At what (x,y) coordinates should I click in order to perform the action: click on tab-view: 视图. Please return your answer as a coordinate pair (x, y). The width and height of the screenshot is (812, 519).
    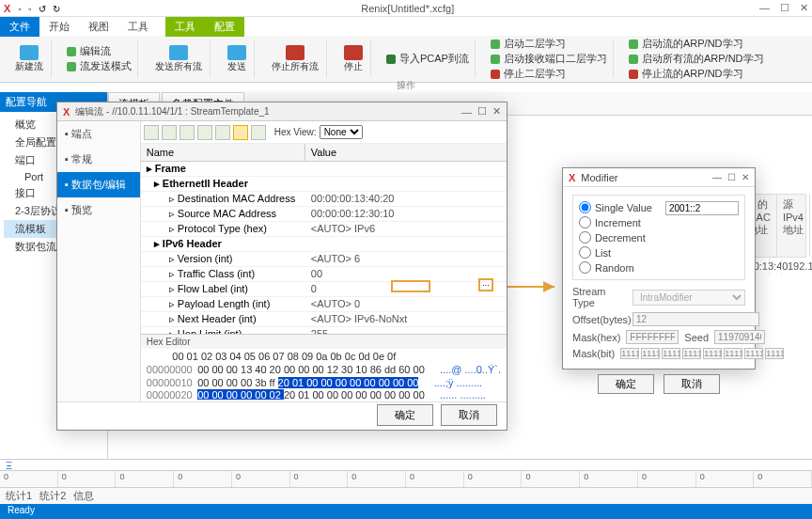
    Looking at the image, I should click on (99, 26).